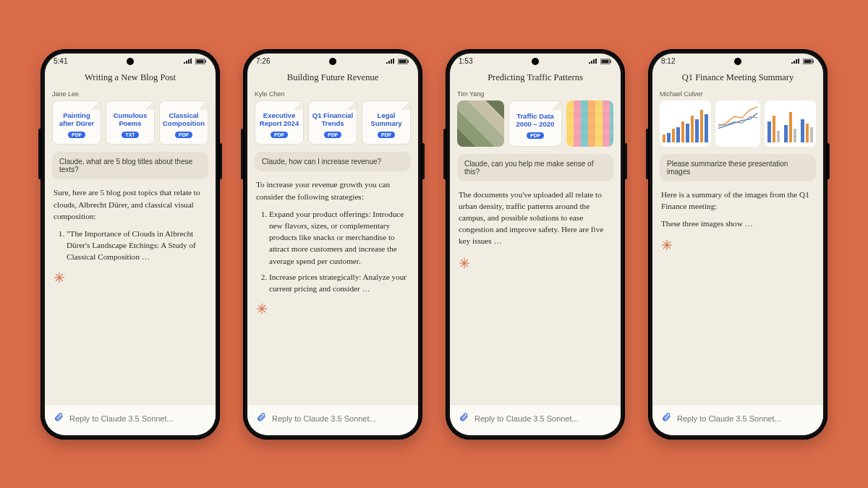 The height and width of the screenshot is (488, 868). What do you see at coordinates (77, 120) in the screenshot?
I see `file-name: Painting after Dürer` at bounding box center [77, 120].